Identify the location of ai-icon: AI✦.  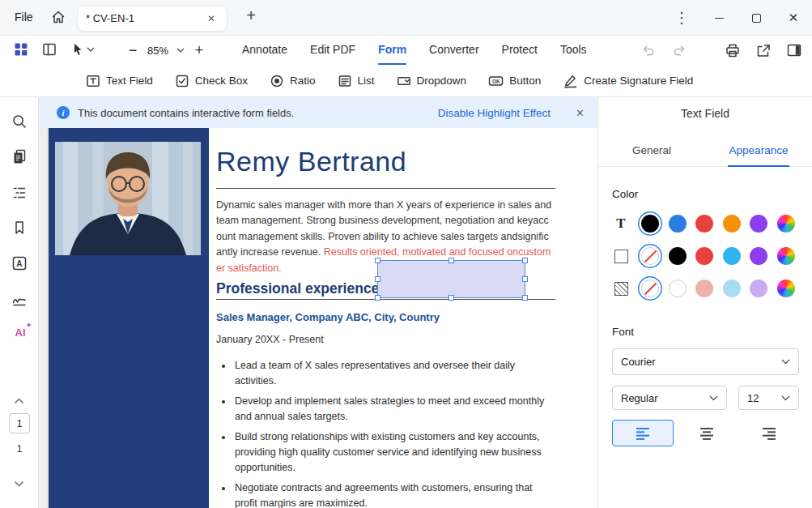
(20, 332).